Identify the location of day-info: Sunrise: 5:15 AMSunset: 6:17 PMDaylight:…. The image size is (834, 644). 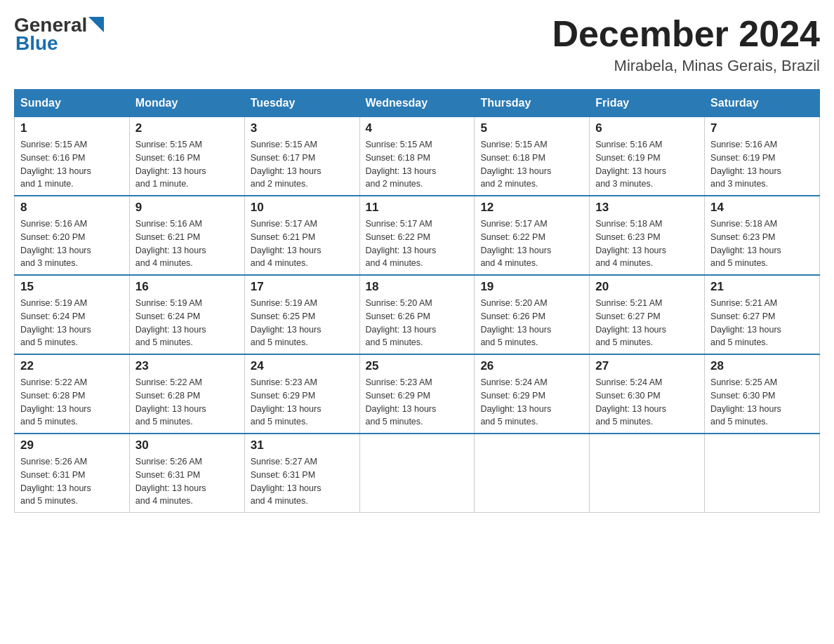
(302, 164).